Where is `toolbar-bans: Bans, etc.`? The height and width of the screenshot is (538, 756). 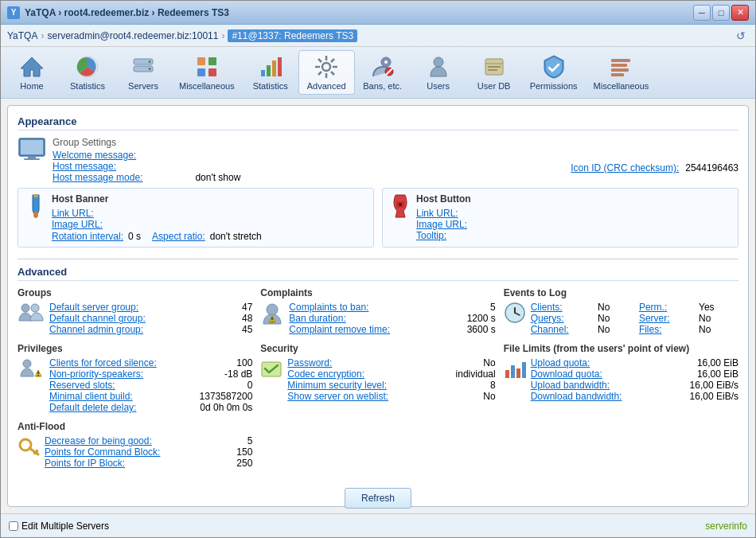
toolbar-bans: Bans, etc. is located at coordinates (383, 72).